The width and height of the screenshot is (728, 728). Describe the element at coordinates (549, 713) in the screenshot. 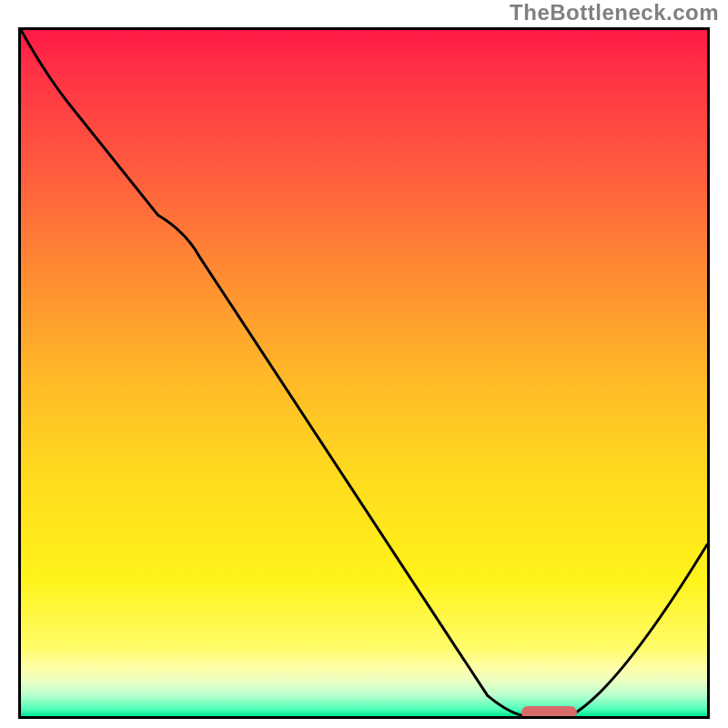

I see `optimal-marker` at that location.